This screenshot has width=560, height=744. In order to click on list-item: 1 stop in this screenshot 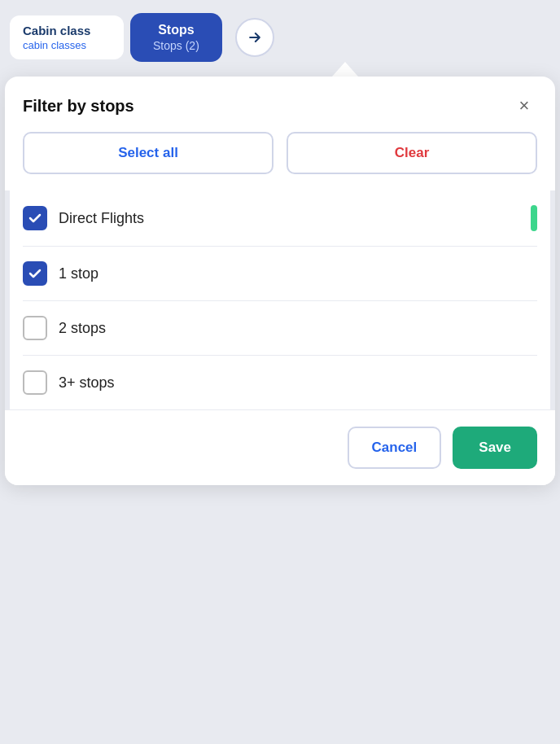, I will do `click(280, 274)`.